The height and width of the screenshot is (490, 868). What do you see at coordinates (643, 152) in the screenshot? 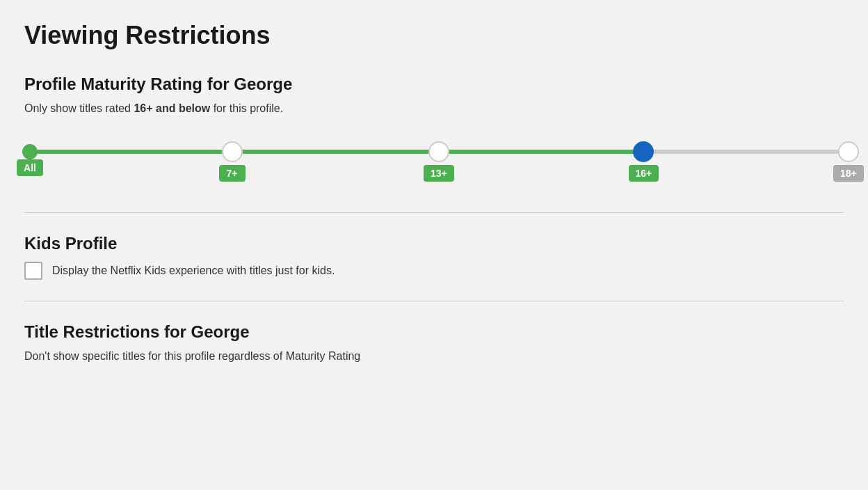
I see `slider-circle-16plus` at bounding box center [643, 152].